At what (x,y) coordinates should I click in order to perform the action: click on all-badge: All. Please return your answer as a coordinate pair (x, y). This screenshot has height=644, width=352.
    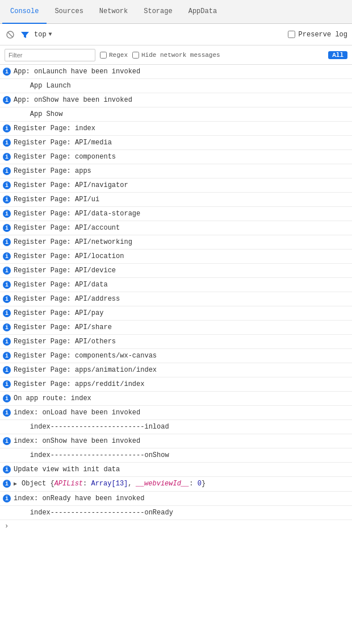
    Looking at the image, I should click on (338, 55).